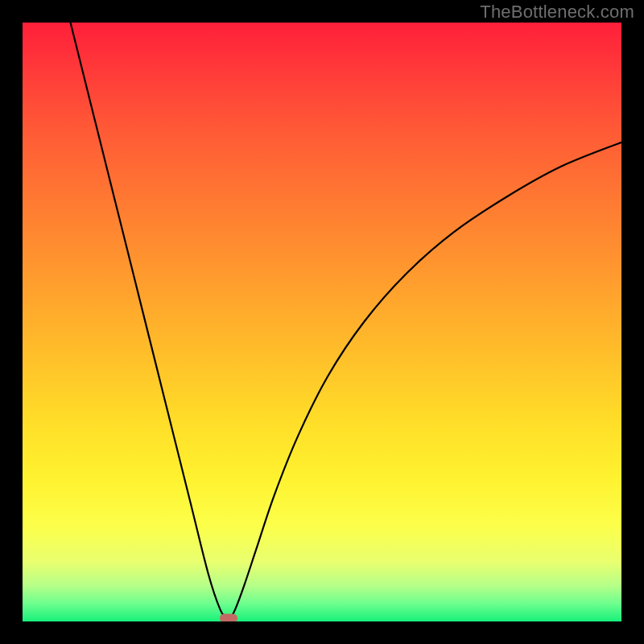 The height and width of the screenshot is (644, 644). Describe the element at coordinates (557, 12) in the screenshot. I see `watermark-text: TheBottleneck.com` at that location.